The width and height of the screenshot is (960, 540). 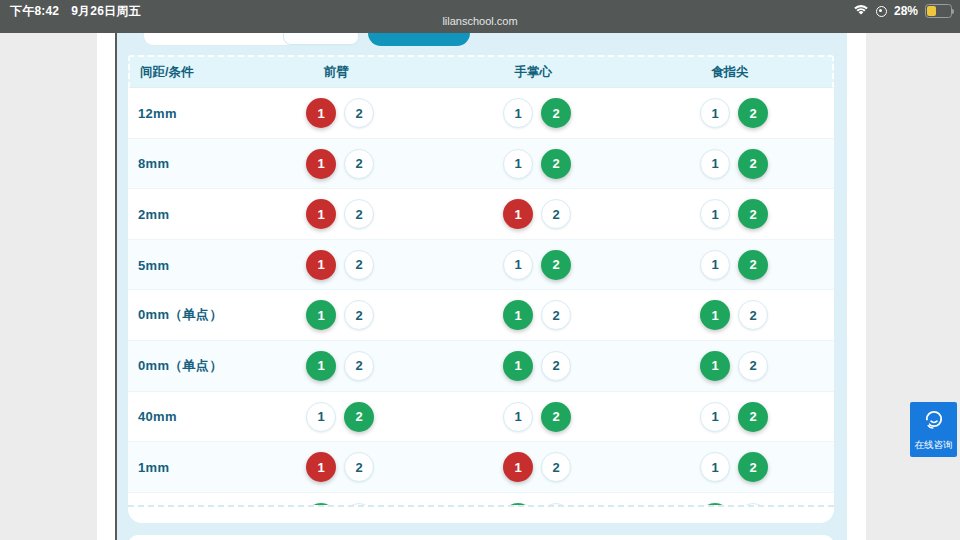 I want to click on battery-percent: 28%, so click(x=906, y=11).